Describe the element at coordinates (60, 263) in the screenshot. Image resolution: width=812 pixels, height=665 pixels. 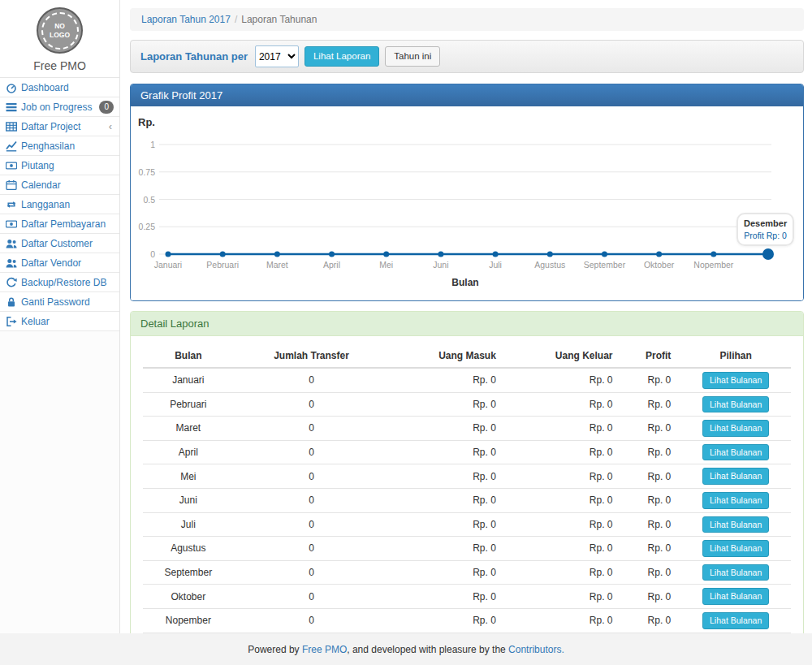
I see `sidebar-item-daftar-vendor: Daftar Vendor` at that location.